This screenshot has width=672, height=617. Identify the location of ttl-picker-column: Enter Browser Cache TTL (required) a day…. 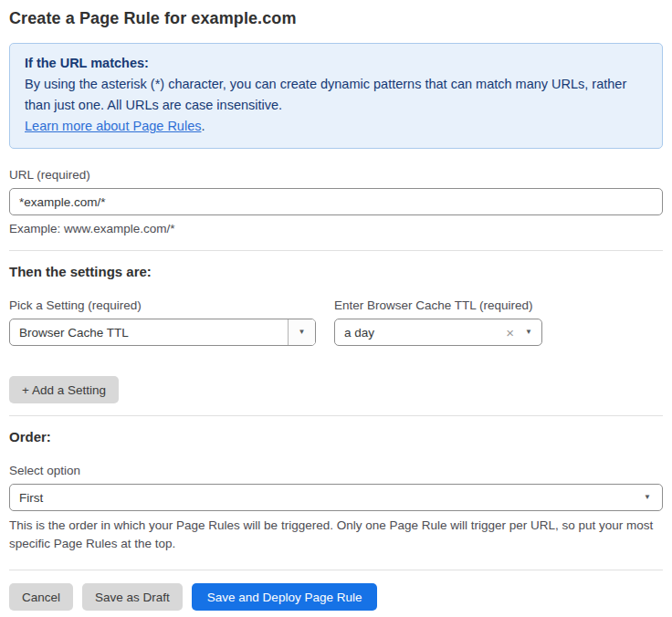
(438, 312).